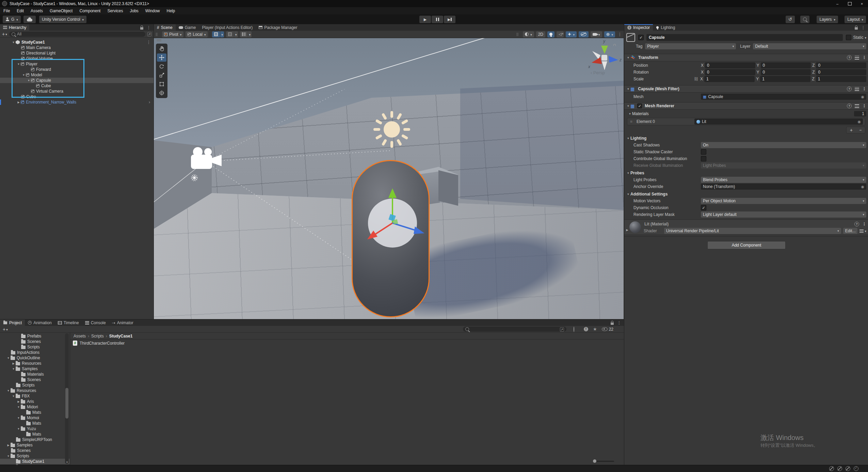  Describe the element at coordinates (77, 42) in the screenshot. I see `hierarchy-item-scene: StudyCase1` at that location.